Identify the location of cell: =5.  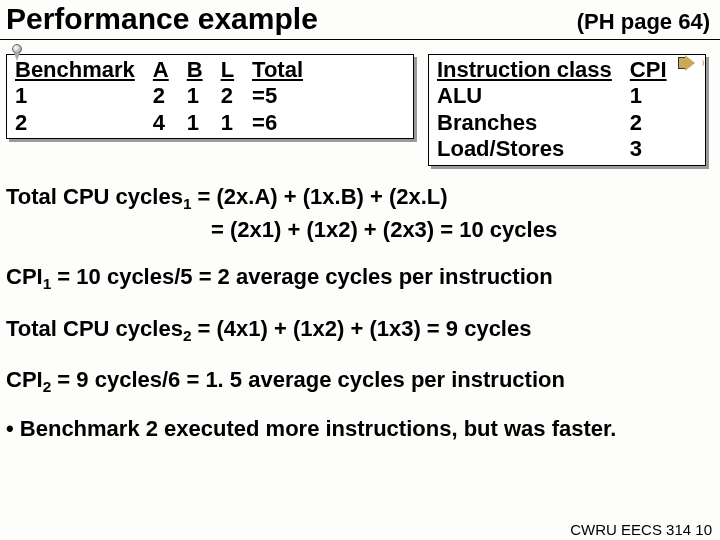
(286, 96).